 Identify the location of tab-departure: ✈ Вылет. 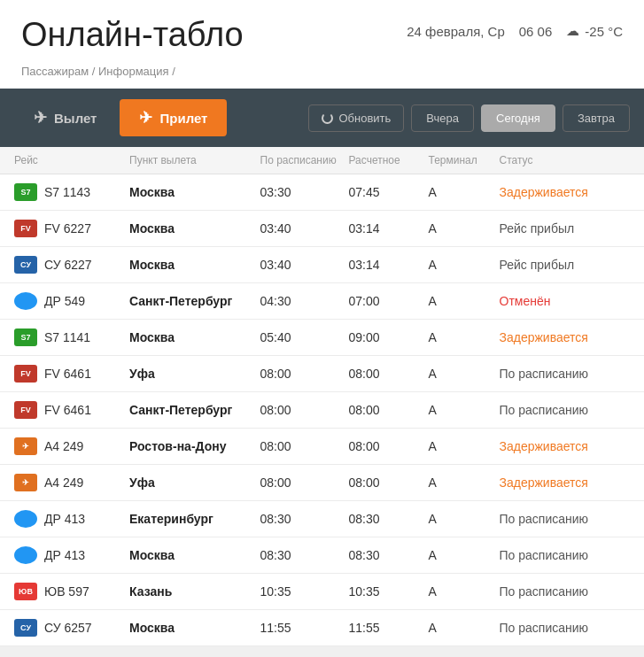
(66, 118).